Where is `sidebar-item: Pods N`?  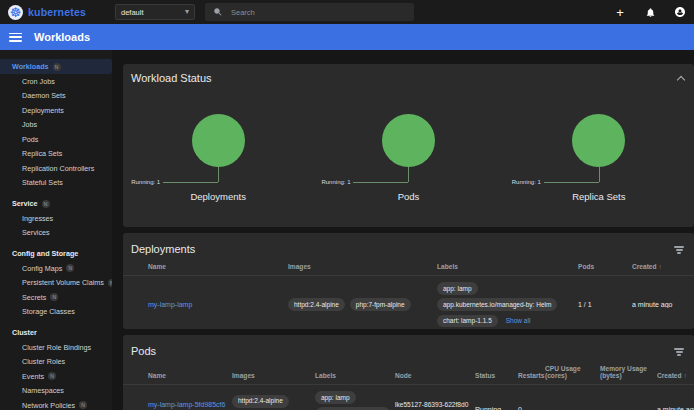
sidebar-item: Pods N is located at coordinates (56, 140).